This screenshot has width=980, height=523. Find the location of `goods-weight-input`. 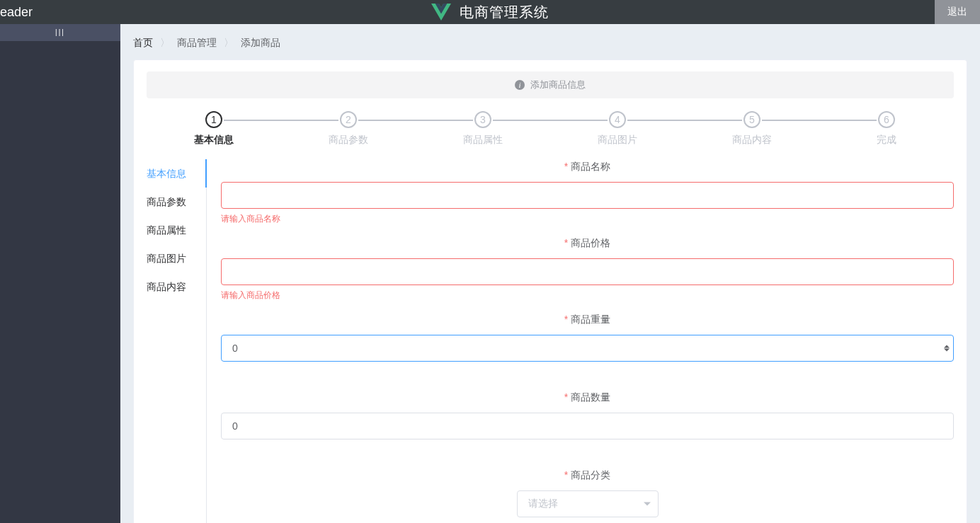

goods-weight-input is located at coordinates (588, 348).